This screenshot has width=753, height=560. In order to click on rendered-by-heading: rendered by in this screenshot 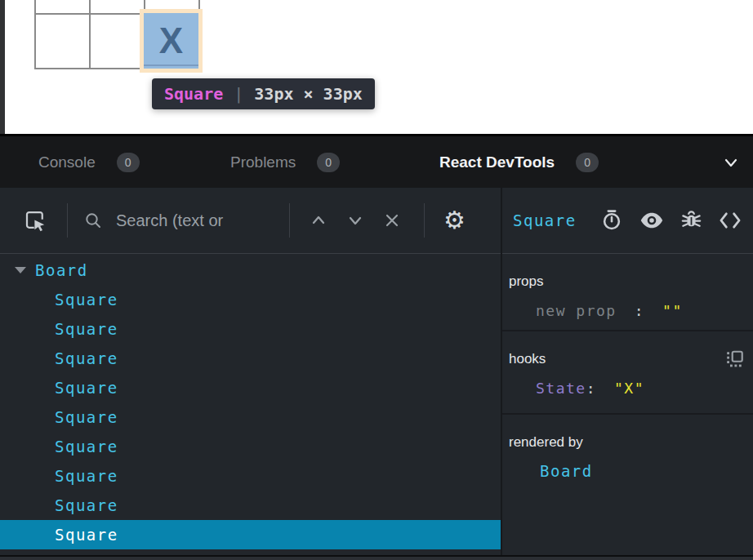, I will do `click(627, 442)`.